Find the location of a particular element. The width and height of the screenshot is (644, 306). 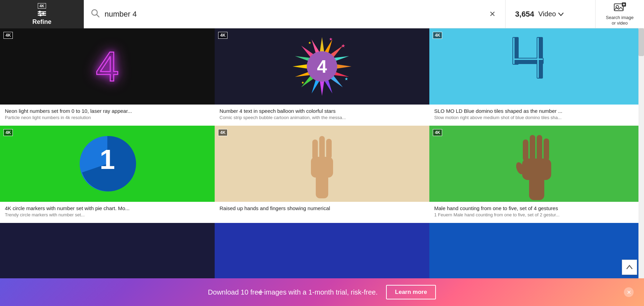

item-title-2: Number 4 text in speech balloon with col… is located at coordinates (322, 111).